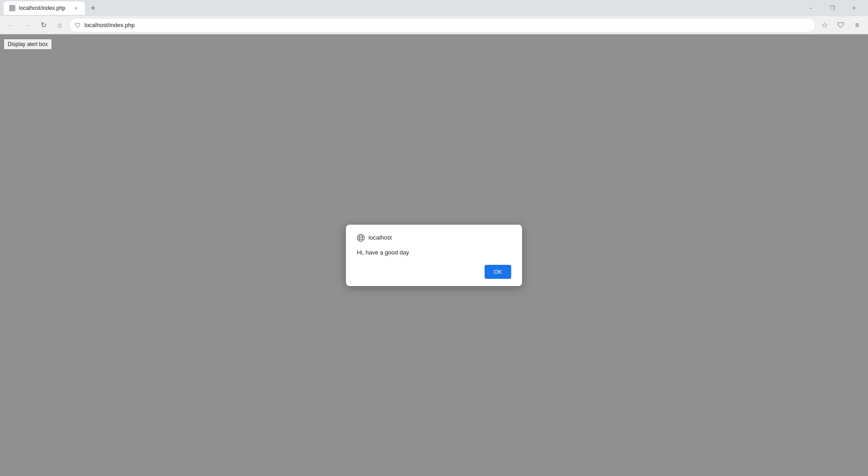 Image resolution: width=868 pixels, height=476 pixels. Describe the element at coordinates (841, 25) in the screenshot. I see `extensions-button: 🛡` at that location.